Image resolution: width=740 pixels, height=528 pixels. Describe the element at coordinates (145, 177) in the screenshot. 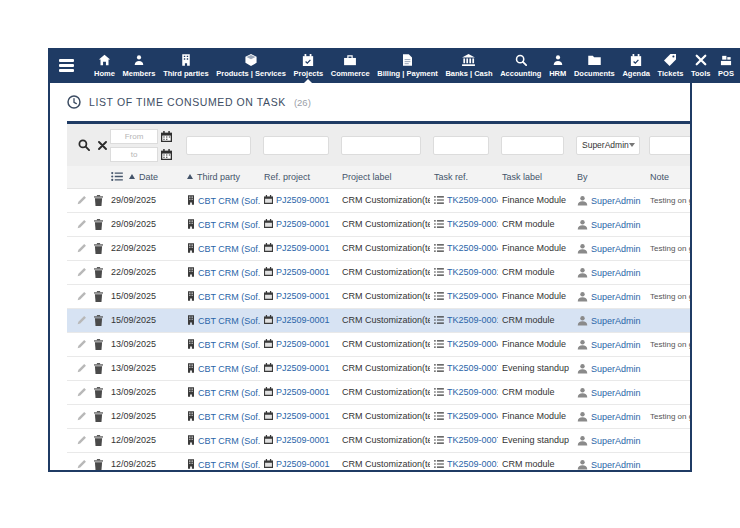

I see `column-header-date: Date` at that location.